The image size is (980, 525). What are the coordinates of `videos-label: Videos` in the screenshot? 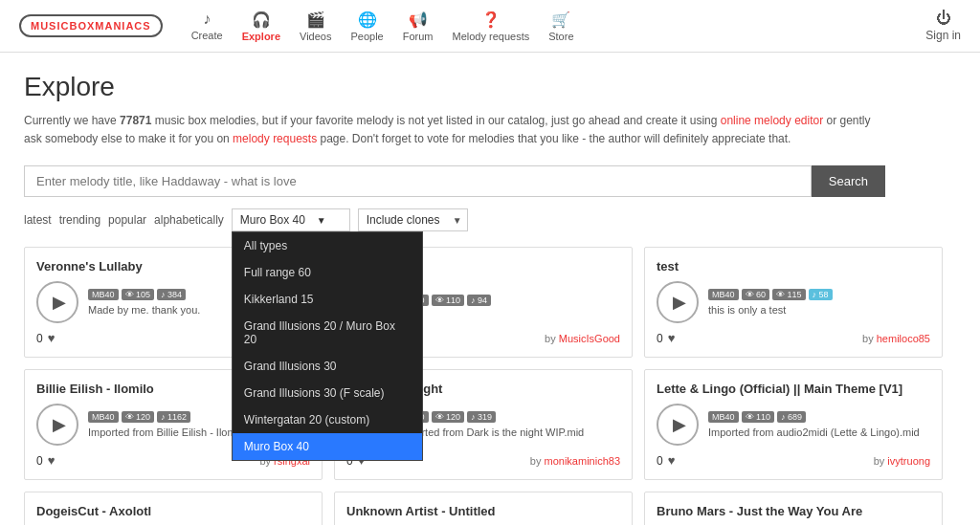 It's located at (316, 36).